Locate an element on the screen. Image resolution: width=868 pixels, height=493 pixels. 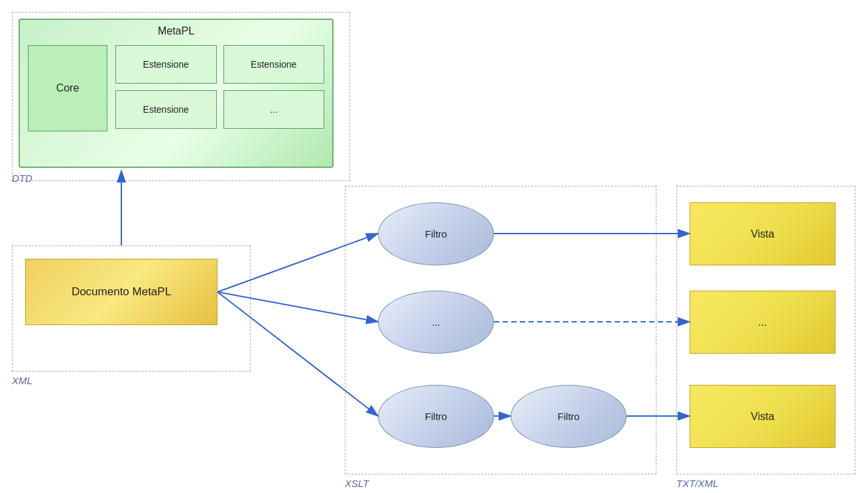
vista-box-1: Vista is located at coordinates (763, 234).